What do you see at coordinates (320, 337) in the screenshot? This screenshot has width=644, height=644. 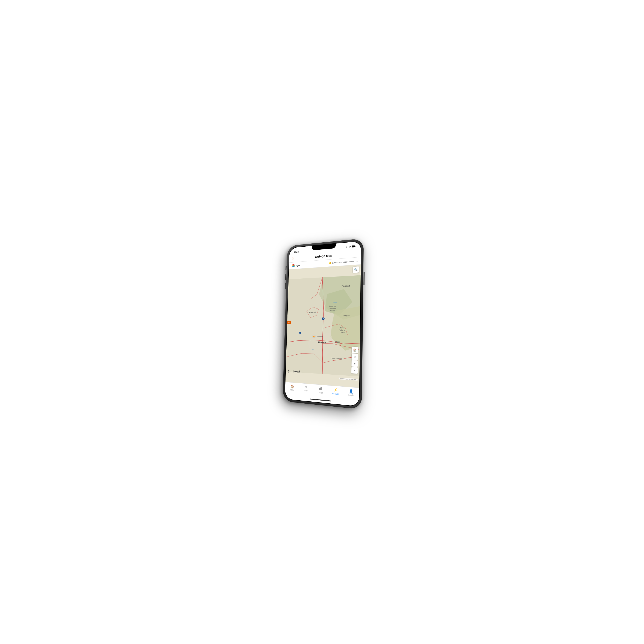 I see `svg-text: Peoria` at bounding box center [320, 337].